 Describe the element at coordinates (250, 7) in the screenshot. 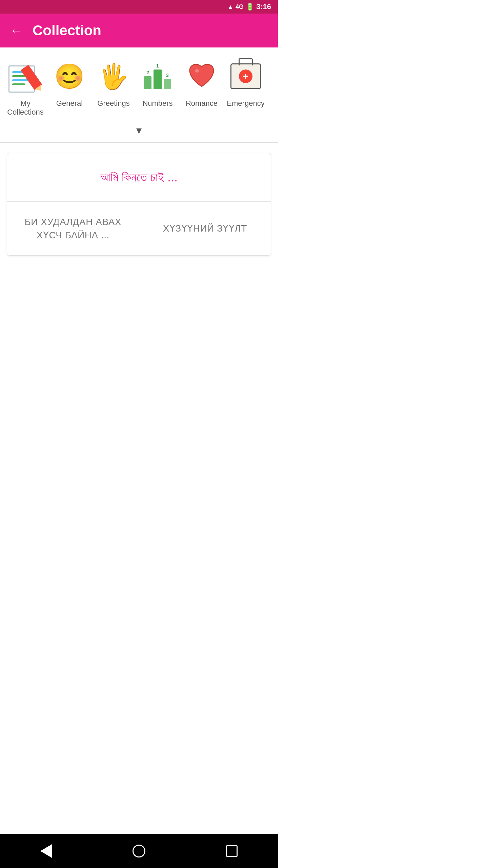

I see `battery-icon: 🔋` at that location.